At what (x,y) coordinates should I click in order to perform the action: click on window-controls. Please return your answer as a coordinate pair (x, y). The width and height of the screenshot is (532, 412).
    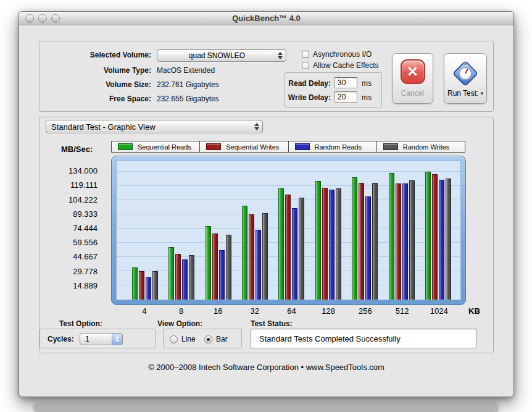
    Looking at the image, I should click on (43, 19).